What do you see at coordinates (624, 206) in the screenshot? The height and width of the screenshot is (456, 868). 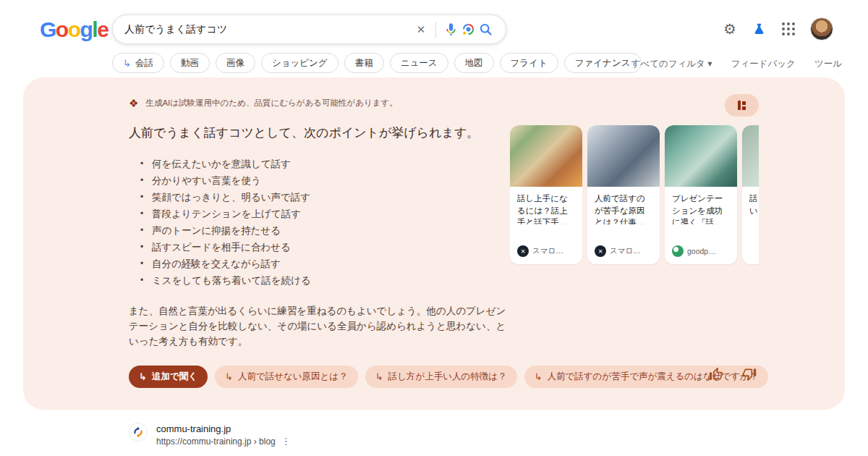 I see `card-title: 人前で話すのが苦手な原因とは？仕事…` at bounding box center [624, 206].